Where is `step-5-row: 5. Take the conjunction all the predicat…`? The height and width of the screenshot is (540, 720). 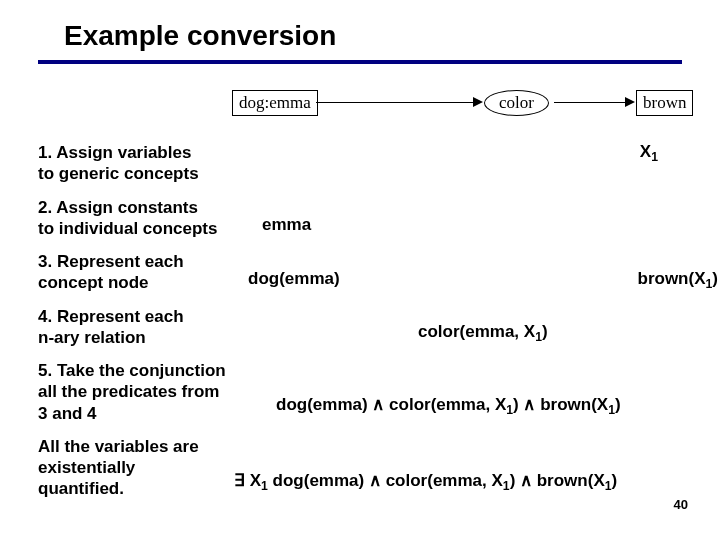
step-5-row: 5. Take the conjunction all the predicat… is located at coordinates (360, 392).